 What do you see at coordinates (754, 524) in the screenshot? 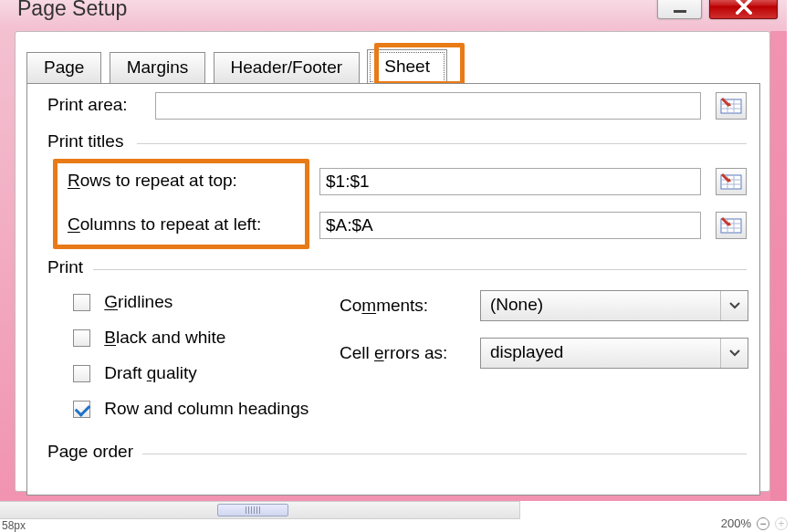
I see `zoom-controls: 200% − +` at bounding box center [754, 524].